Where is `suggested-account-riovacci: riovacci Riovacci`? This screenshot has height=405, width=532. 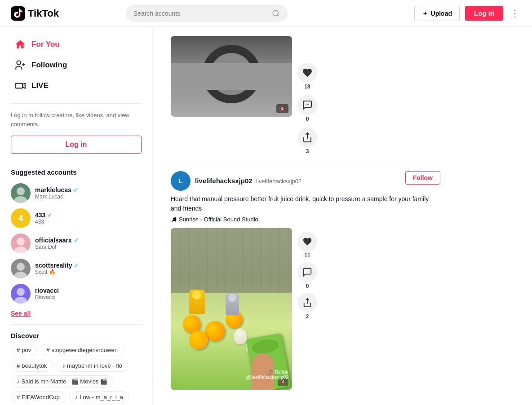 suggested-account-riovacci: riovacci Riovacci is located at coordinates (76, 294).